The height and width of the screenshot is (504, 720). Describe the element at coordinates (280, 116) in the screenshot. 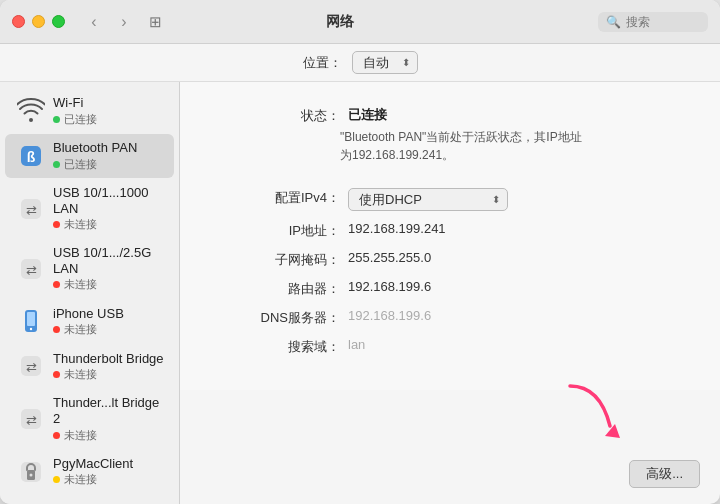

I see `status-label: 状态：` at that location.